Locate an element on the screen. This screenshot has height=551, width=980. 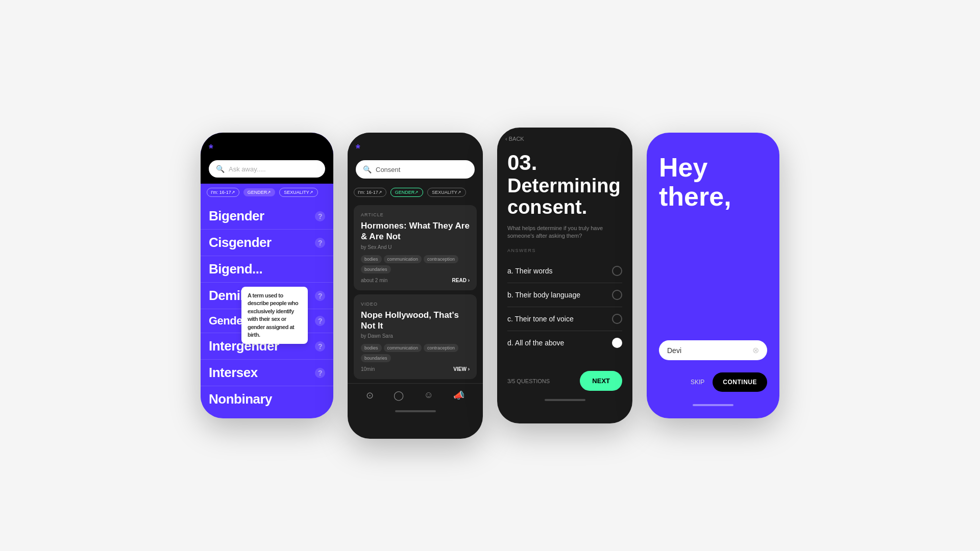
question-number: 03. is located at coordinates (565, 163).